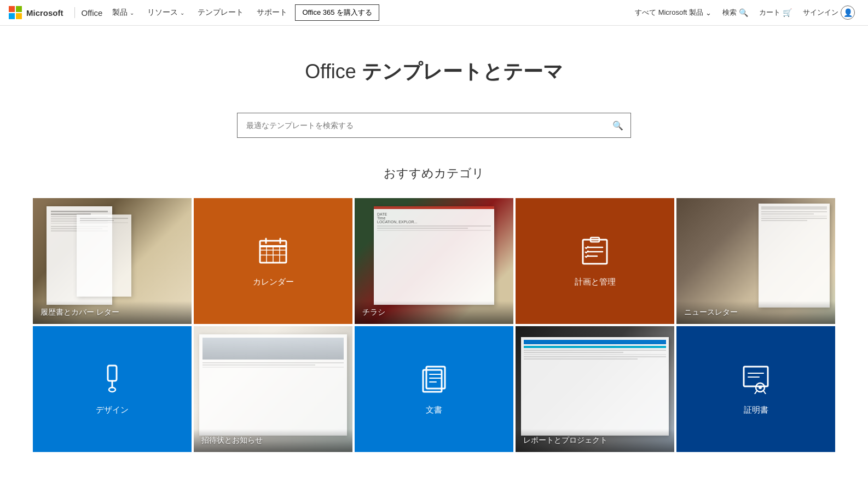  What do you see at coordinates (434, 410) in the screenshot?
I see `documents-label: 文書` at bounding box center [434, 410].